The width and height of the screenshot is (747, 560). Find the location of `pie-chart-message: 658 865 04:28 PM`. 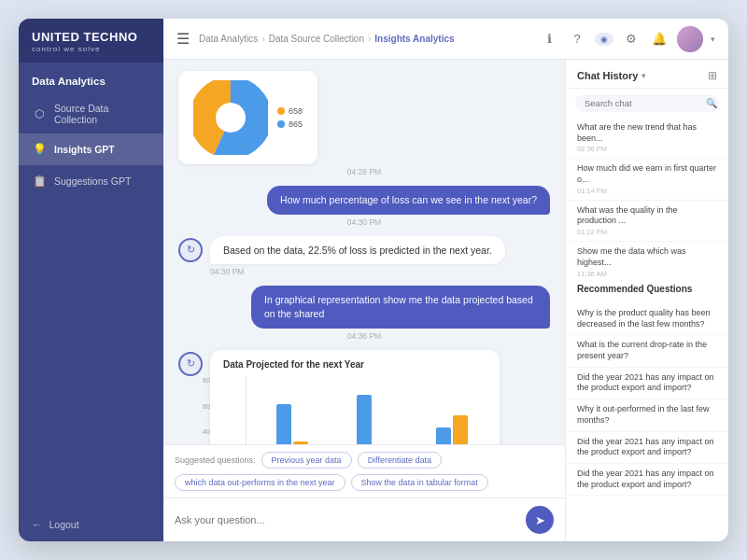

pie-chart-message: 658 865 04:28 PM is located at coordinates (364, 123).